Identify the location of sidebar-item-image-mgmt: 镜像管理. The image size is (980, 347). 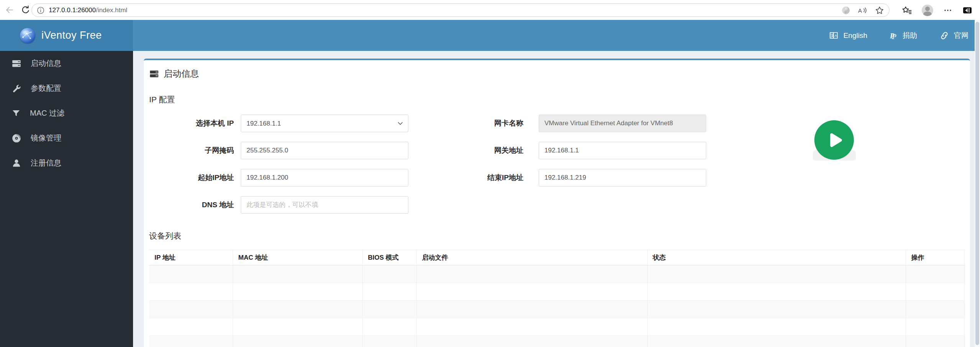
(67, 138).